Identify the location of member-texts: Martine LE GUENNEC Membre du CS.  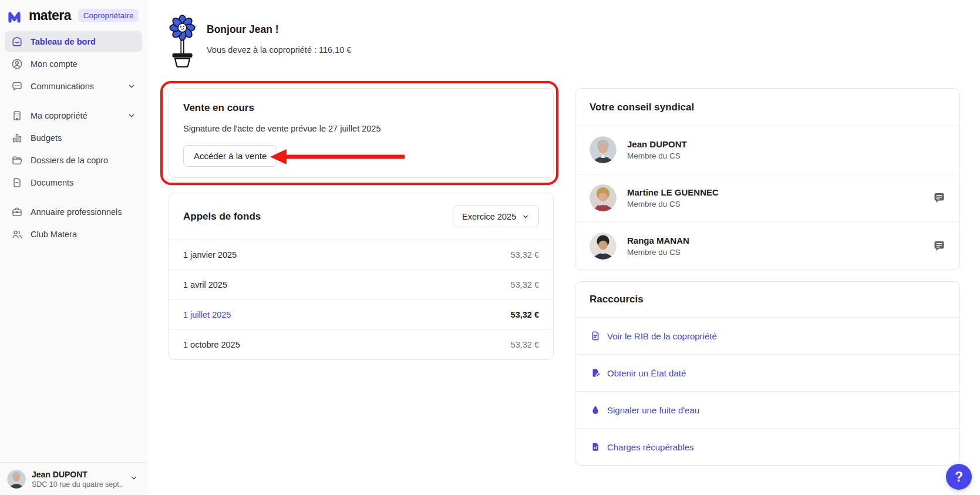
(774, 198).